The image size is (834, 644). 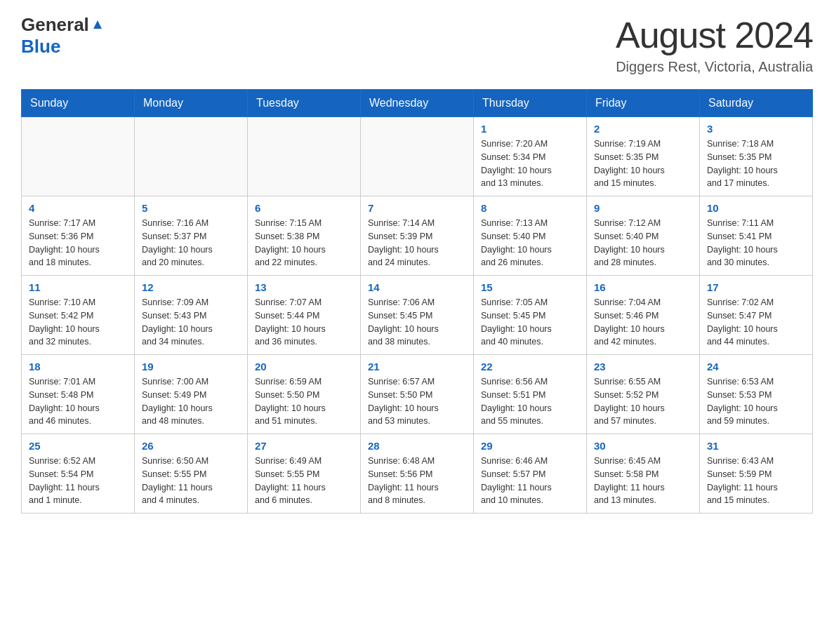 I want to click on day-number: 16, so click(x=643, y=288).